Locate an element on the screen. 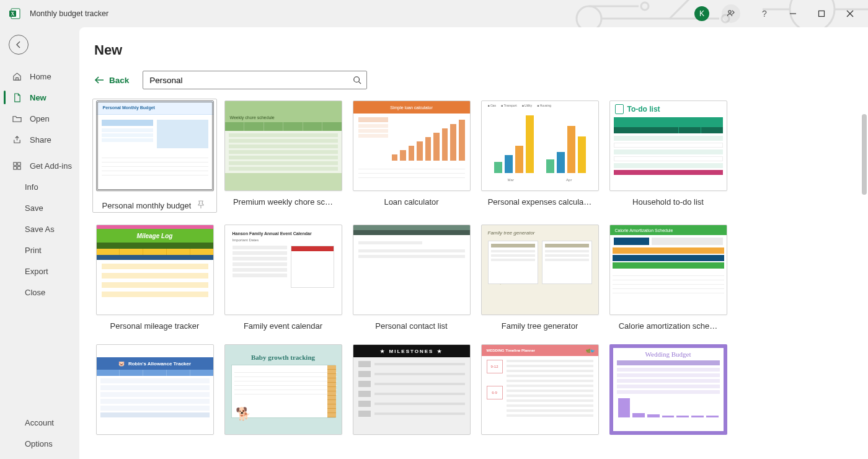  coming-soon-icon is located at coordinates (731, 14).